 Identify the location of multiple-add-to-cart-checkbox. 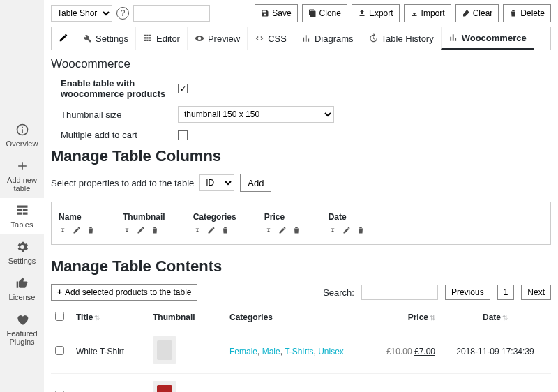
(183, 135).